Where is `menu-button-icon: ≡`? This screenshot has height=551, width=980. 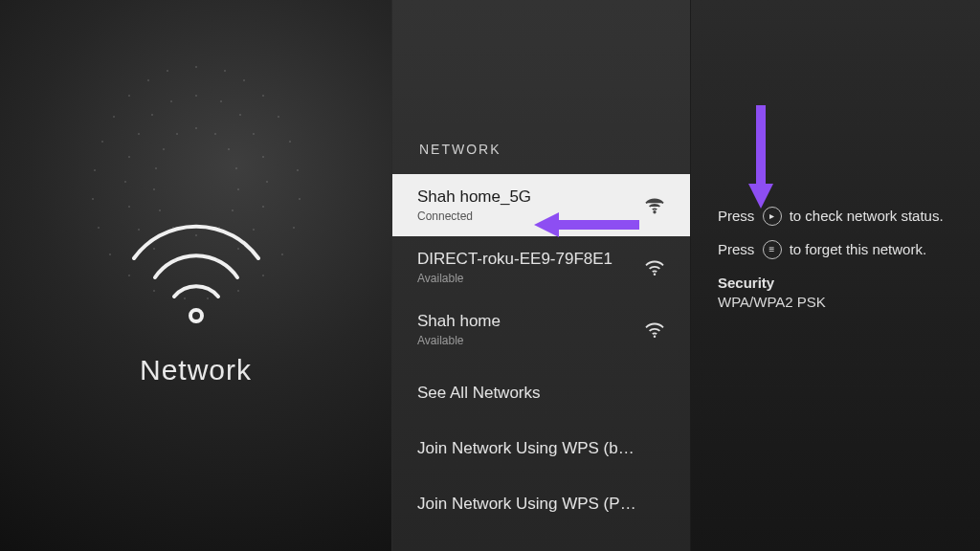 menu-button-icon: ≡ is located at coordinates (772, 250).